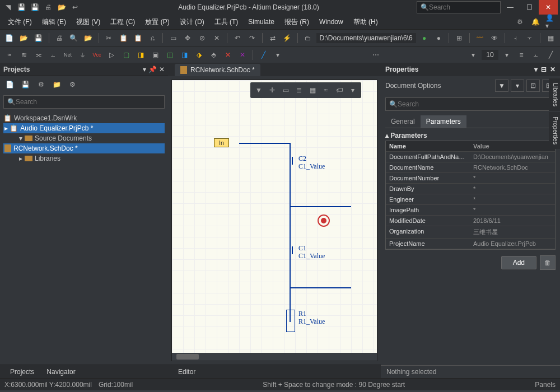 The width and height of the screenshot is (560, 392). I want to click on align-top-icon: ⫟, so click(530, 38).